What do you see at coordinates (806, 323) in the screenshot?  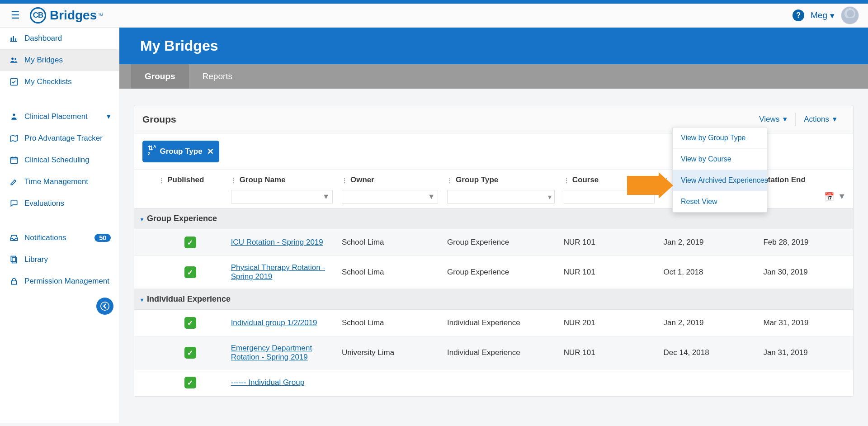 I see `end-cell: Mar 31, 2019` at bounding box center [806, 323].